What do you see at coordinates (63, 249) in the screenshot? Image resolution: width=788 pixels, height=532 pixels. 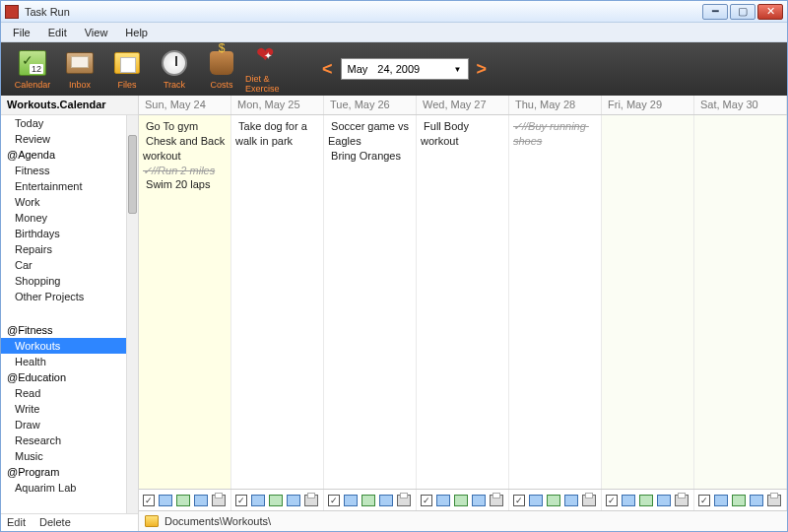 I see `sidebar-item: Repairs` at bounding box center [63, 249].